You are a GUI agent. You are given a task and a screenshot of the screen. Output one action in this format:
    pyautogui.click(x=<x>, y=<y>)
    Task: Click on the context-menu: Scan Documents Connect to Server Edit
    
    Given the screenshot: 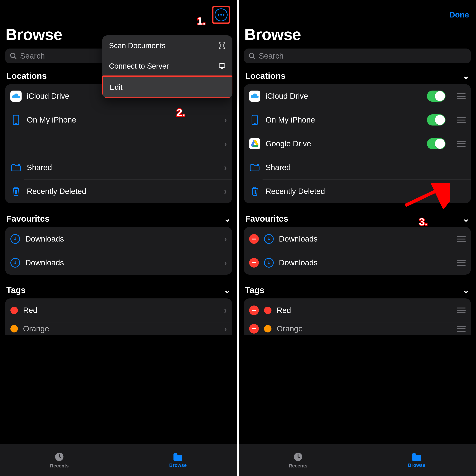 What is the action you would take?
    pyautogui.click(x=167, y=67)
    